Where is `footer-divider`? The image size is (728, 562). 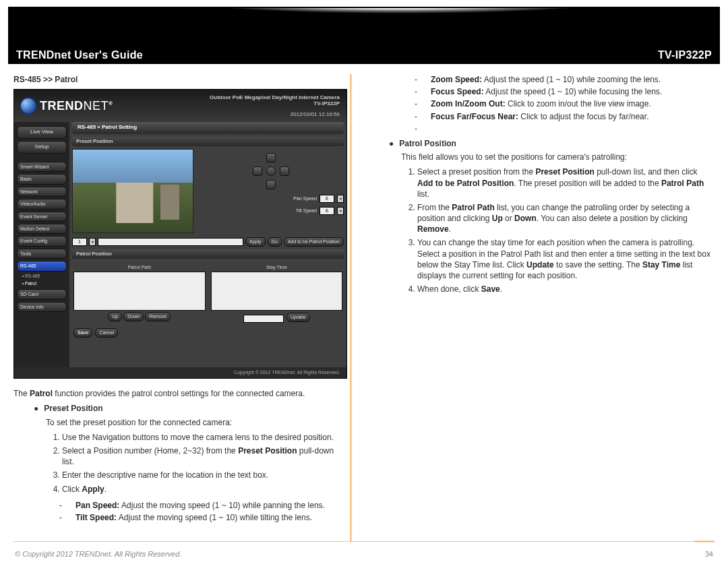
footer-divider is located at coordinates (364, 542).